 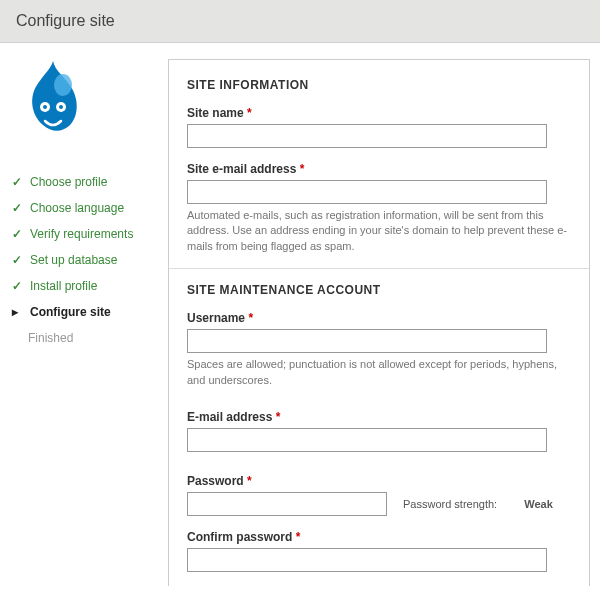 I want to click on password-input, so click(x=287, y=504).